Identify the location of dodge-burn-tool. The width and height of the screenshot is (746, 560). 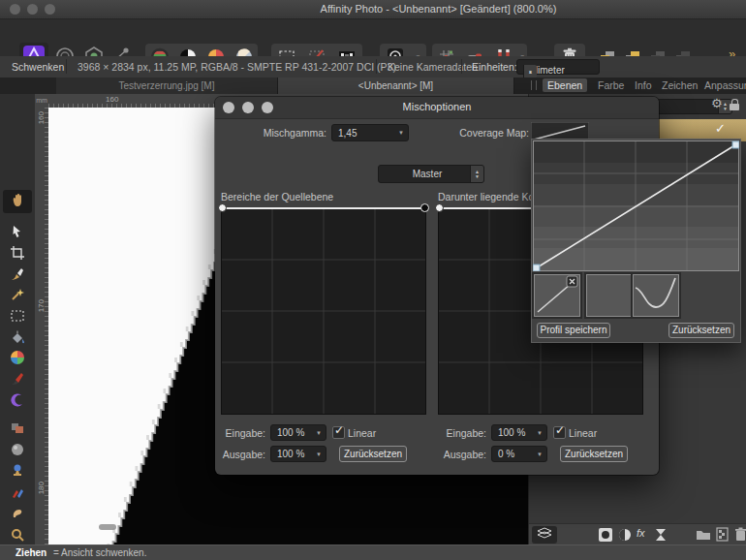
(17, 536).